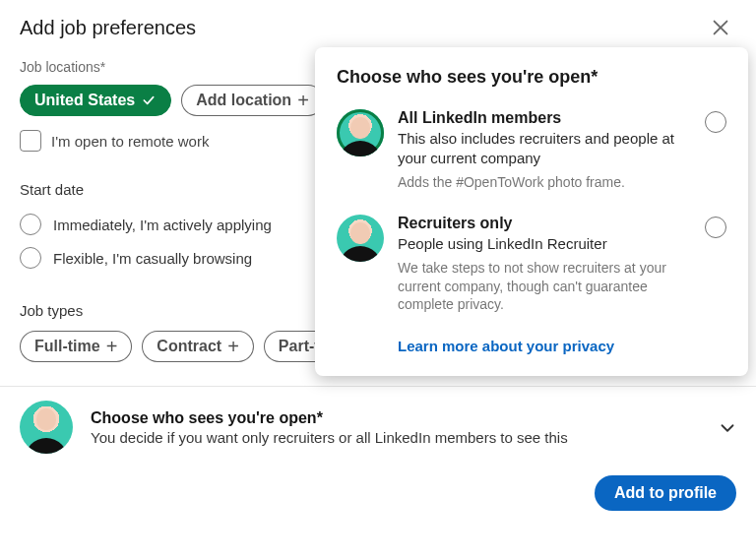 The height and width of the screenshot is (560, 756). Describe the element at coordinates (197, 346) in the screenshot. I see `job-type-chip-contract: Contract +` at that location.